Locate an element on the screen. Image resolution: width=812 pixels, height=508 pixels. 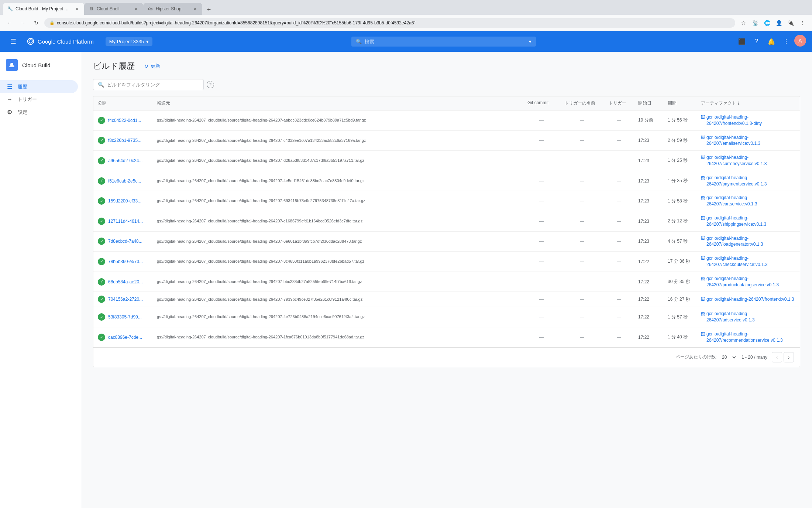
table-row: ✓ 159d2200-cf33... gs://digital-heading-… is located at coordinates (447, 201).